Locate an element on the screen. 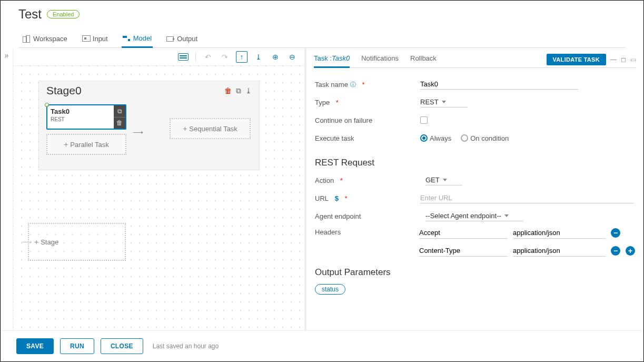 Image resolution: width=644 pixels, height=362 pixels. add-header-button: + is located at coordinates (630, 251).